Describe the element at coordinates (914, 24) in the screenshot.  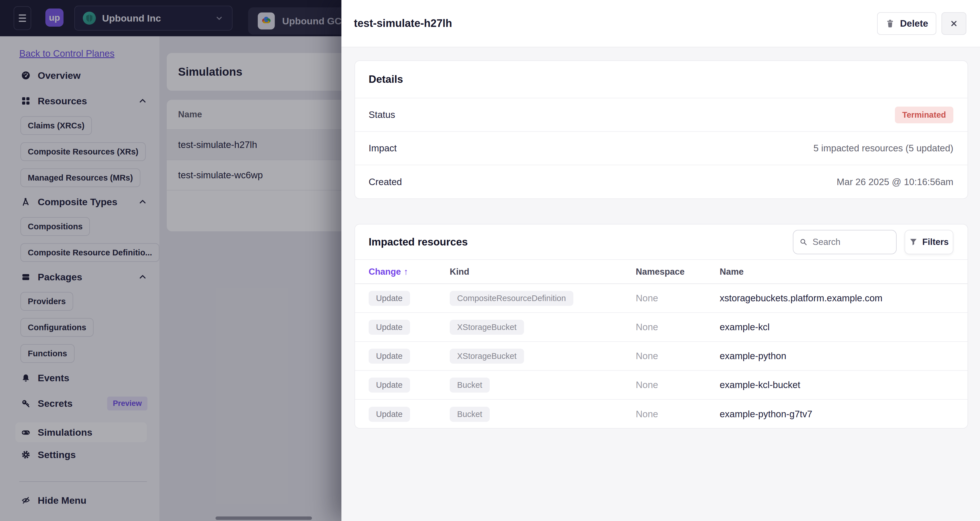
I see `delete-label: Delete` at that location.